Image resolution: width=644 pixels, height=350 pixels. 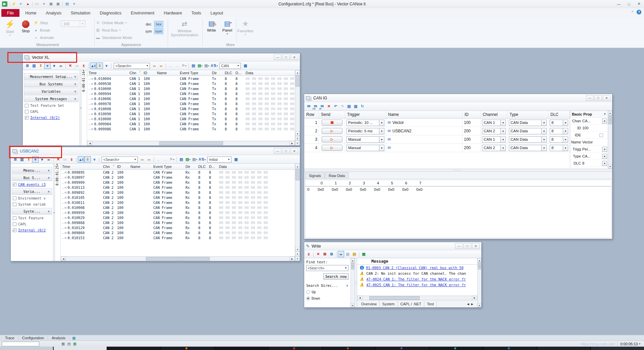 What do you see at coordinates (366, 131) in the screenshot?
I see `trigger-select: Periodic: 5 ms▼` at bounding box center [366, 131].